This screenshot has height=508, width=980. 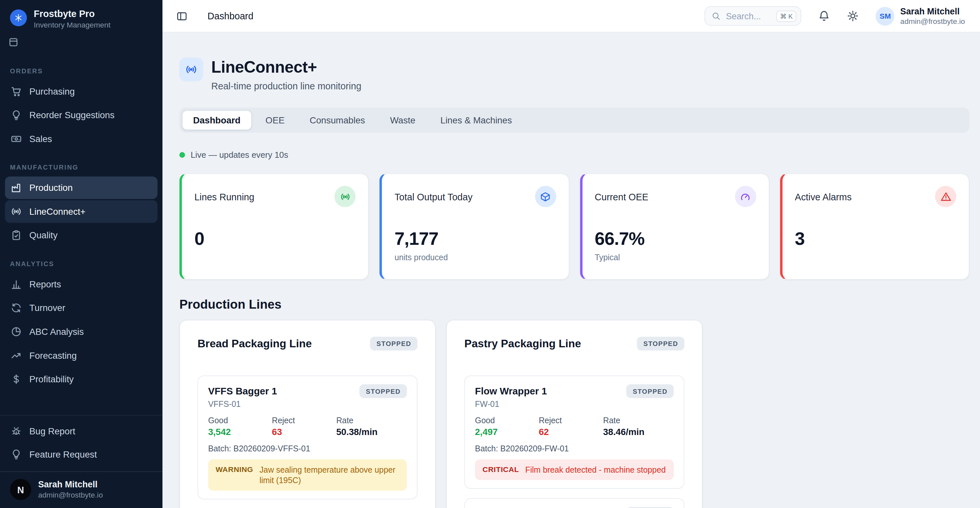 What do you see at coordinates (787, 16) in the screenshot?
I see `search-shortcut-badge: ⌘ K` at bounding box center [787, 16].